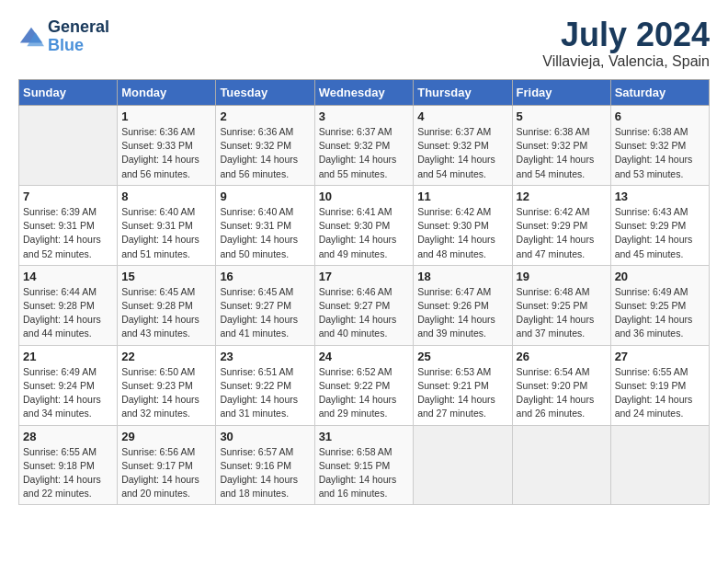 Image resolution: width=728 pixels, height=563 pixels. I want to click on day-number: 2, so click(265, 116).